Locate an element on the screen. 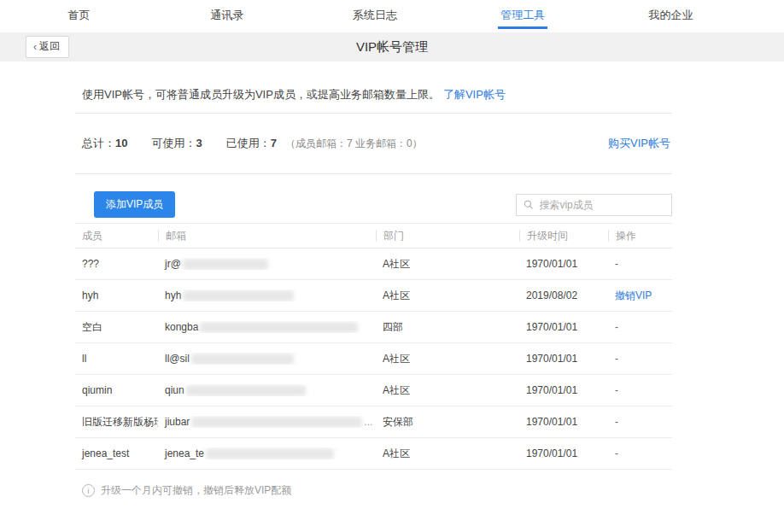 This screenshot has width=784, height=532. stat-total-label: 总计： is located at coordinates (99, 143).